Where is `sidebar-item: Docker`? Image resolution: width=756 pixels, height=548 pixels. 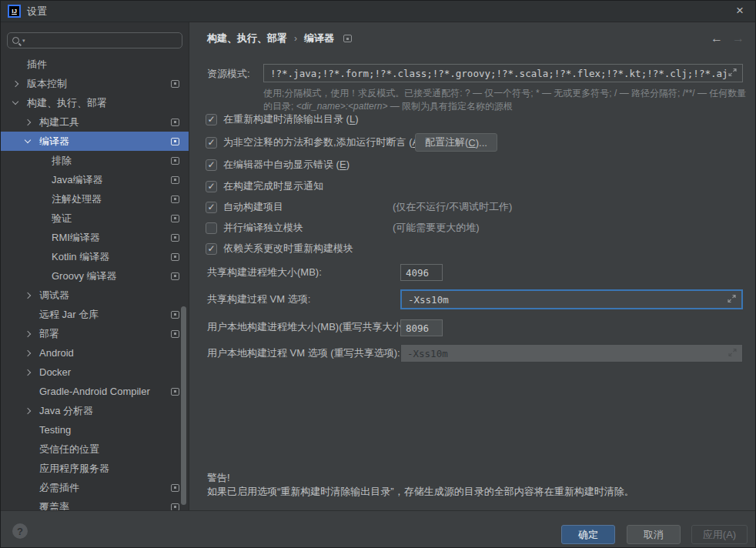 sidebar-item: Docker is located at coordinates (95, 373).